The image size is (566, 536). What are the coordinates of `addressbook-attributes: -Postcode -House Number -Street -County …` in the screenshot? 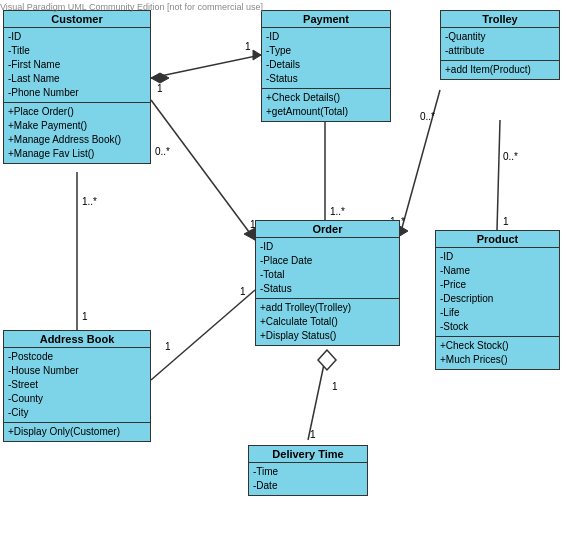 It's located at (77, 386).